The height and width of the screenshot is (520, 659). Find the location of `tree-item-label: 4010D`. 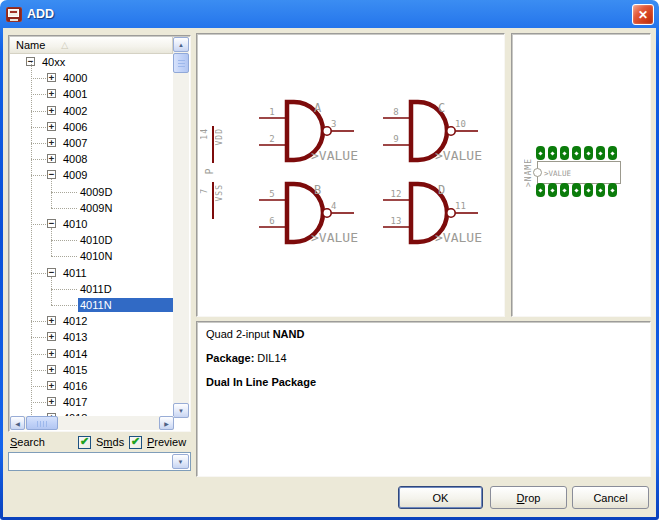

tree-item-label: 4010D is located at coordinates (96, 240).